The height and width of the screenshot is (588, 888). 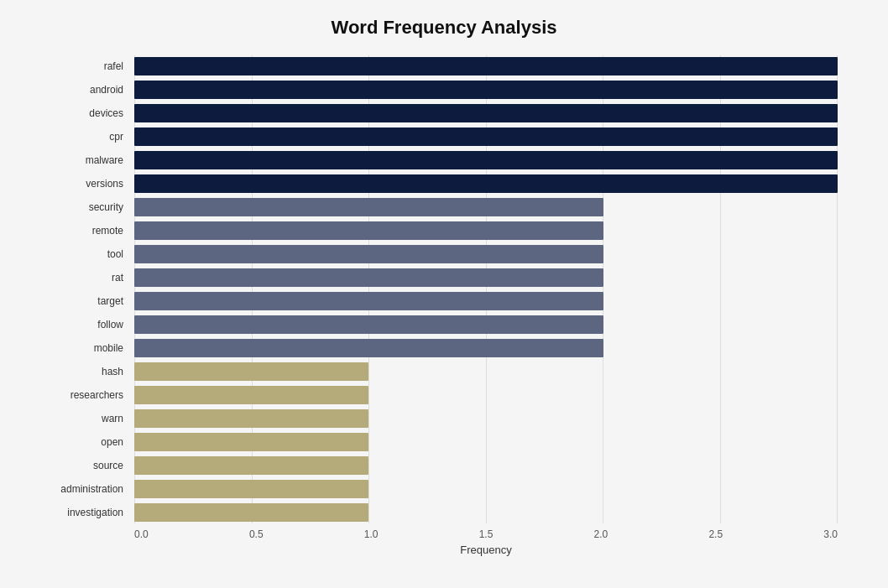 What do you see at coordinates (486, 113) in the screenshot?
I see `bar-row: devices` at bounding box center [486, 113].